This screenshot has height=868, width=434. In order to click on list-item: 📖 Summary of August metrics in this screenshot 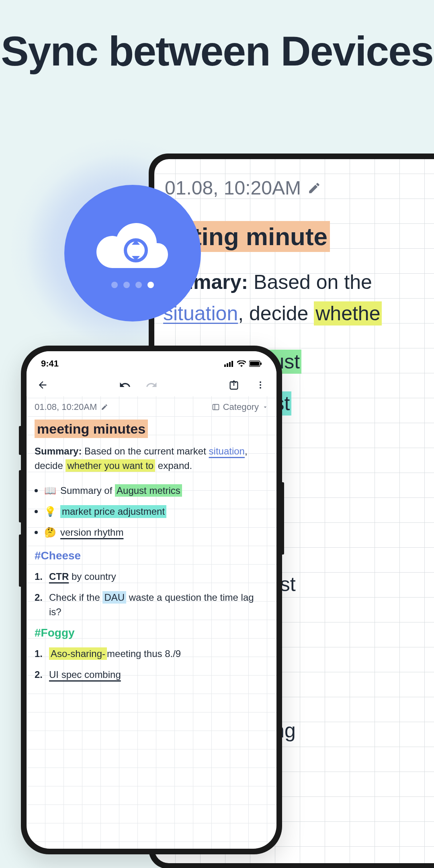, I will do `click(151, 491)`.